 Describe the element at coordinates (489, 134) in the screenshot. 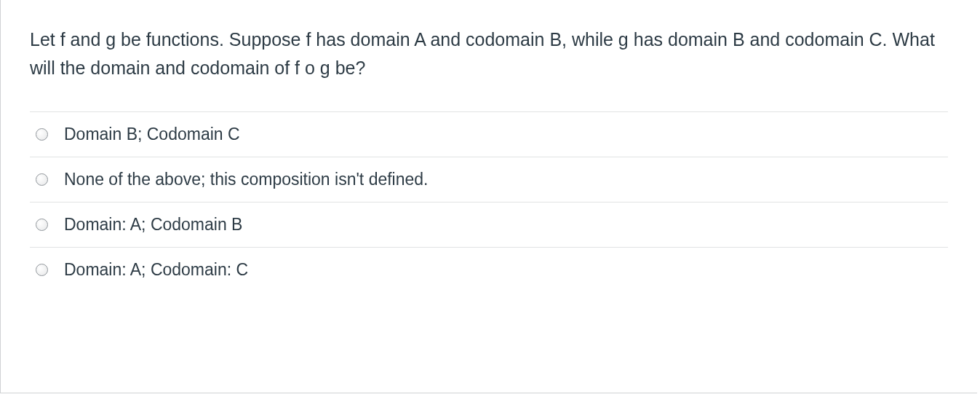

I see `option-row: Domain B; Codomain C` at that location.